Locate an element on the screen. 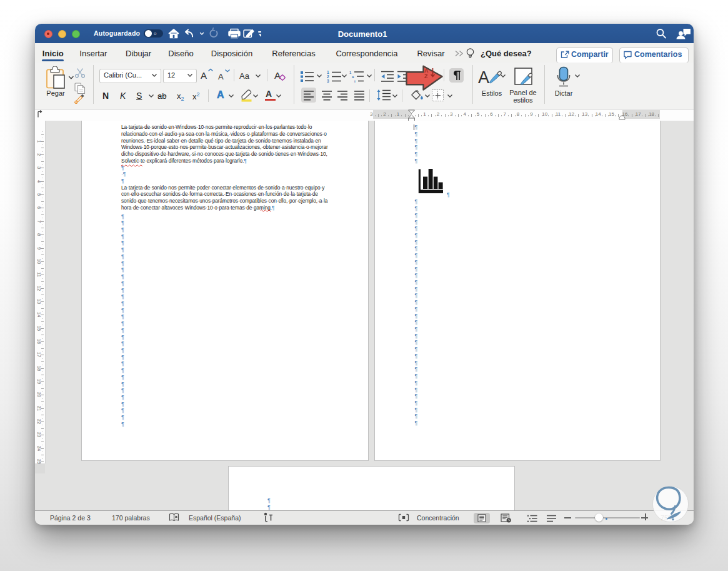 Image resolution: width=728 pixels, height=571 pixels. svg-text: 2 is located at coordinates (328, 76).